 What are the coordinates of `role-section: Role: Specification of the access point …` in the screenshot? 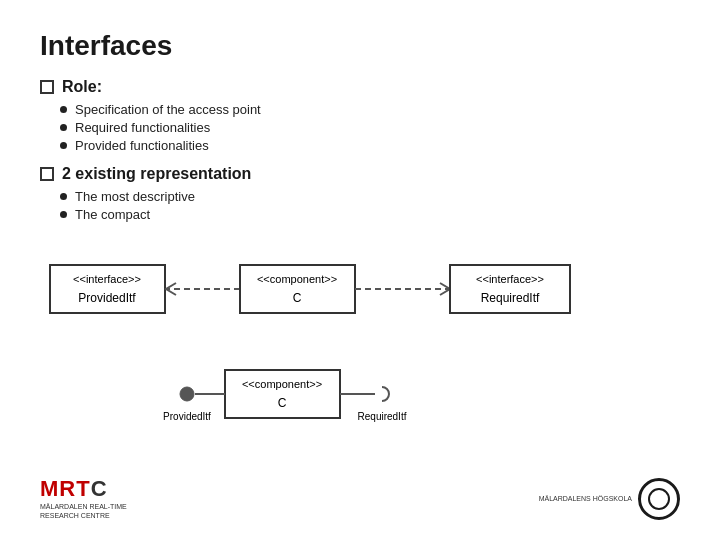 It's located at (360, 116).